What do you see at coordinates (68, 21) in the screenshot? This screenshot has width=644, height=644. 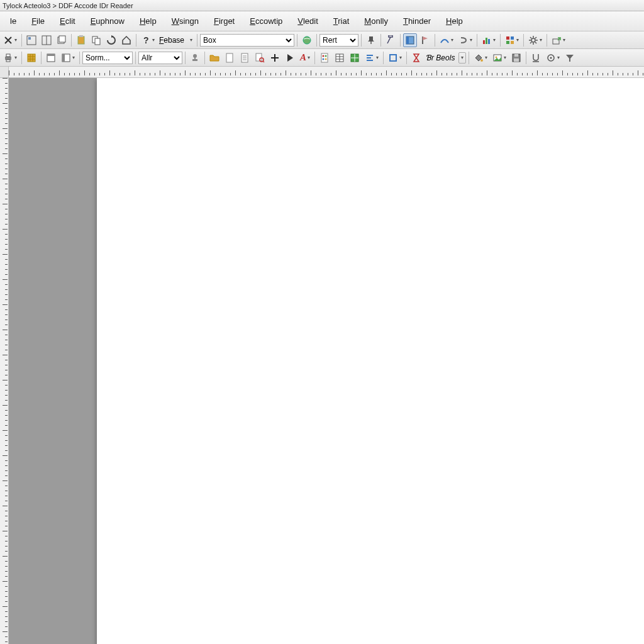 I see `menu-edit: Eclit` at bounding box center [68, 21].